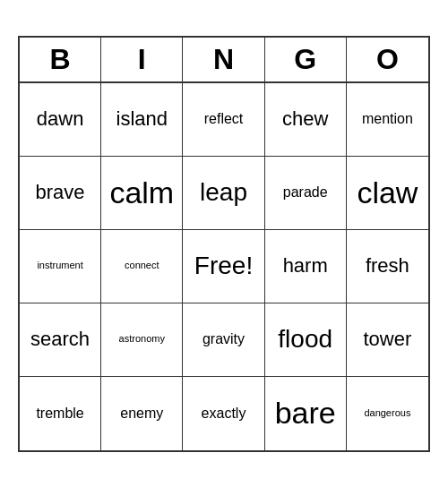 The width and height of the screenshot is (448, 487). What do you see at coordinates (59, 265) in the screenshot?
I see `cell-text: instrument` at bounding box center [59, 265].